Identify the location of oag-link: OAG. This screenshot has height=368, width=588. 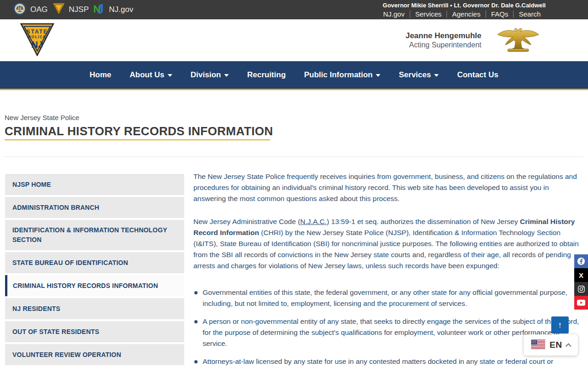
(30, 10).